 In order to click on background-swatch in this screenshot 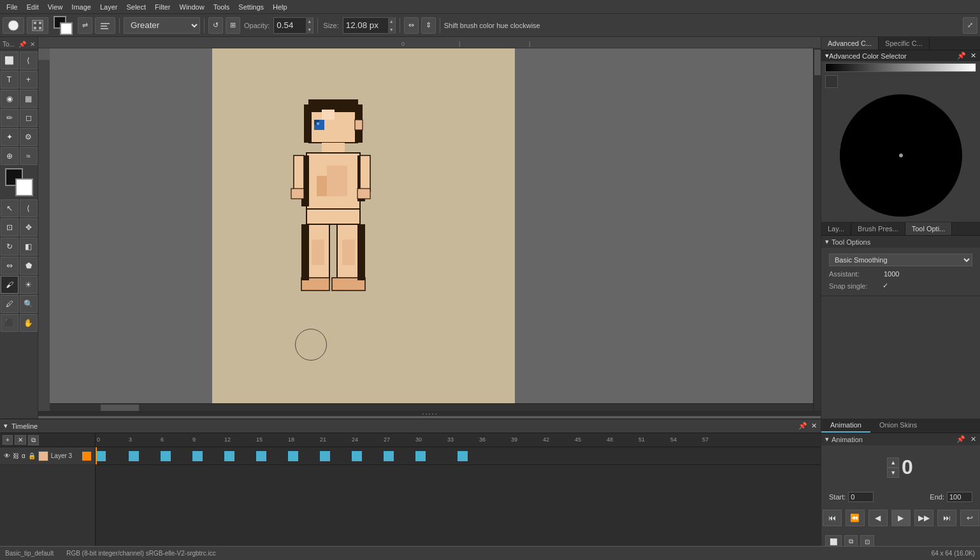, I will do `click(24, 187)`.